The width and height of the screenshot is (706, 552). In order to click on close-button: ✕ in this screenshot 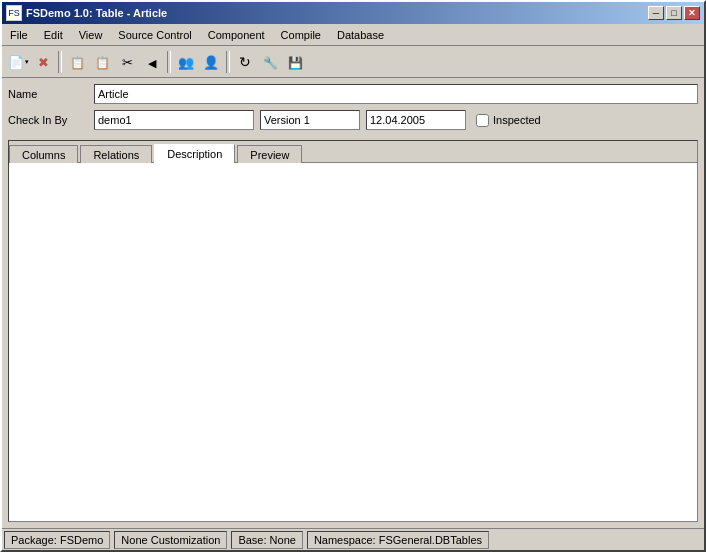, I will do `click(692, 13)`.